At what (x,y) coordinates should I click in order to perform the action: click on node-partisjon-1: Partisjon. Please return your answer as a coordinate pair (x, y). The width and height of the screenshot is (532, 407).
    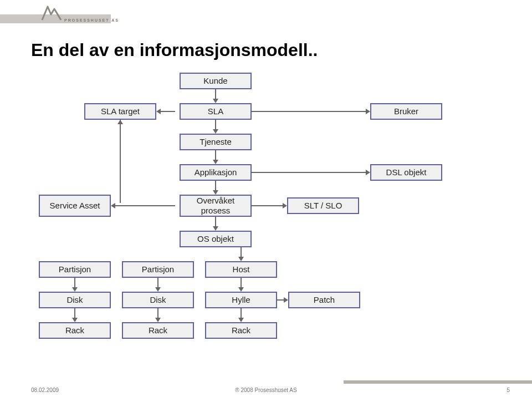
    Looking at the image, I should click on (75, 269).